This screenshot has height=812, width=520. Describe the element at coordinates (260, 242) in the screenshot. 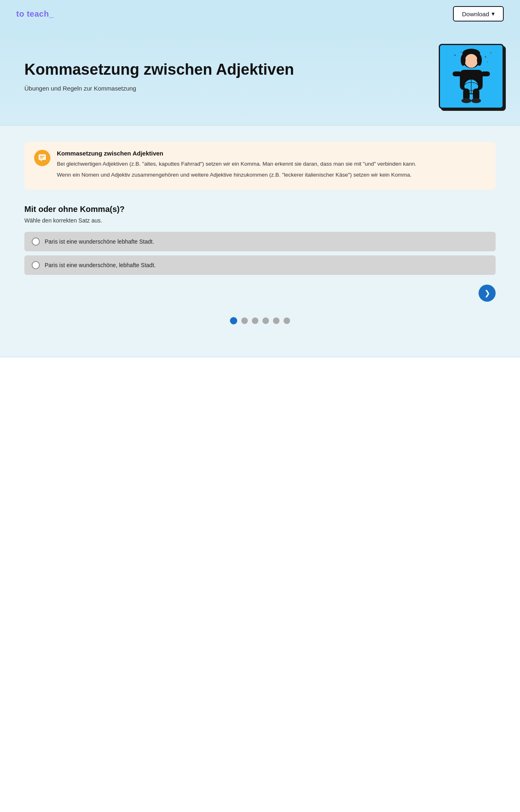

I see `option-1: Paris ist eine wunderschöne lebhafte Sta…` at that location.